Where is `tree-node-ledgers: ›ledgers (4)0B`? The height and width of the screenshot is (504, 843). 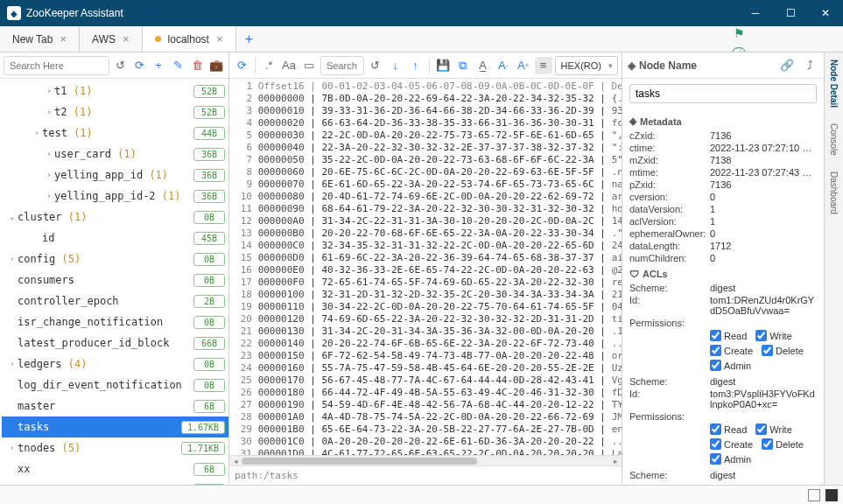
tree-node-ledgers: ›ledgers (4)0B is located at coordinates (116, 364).